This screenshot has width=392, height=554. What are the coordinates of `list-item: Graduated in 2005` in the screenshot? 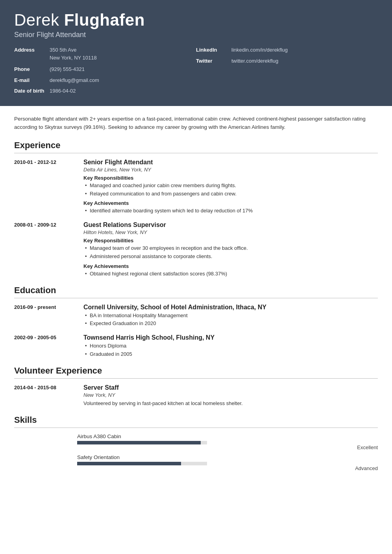 It's located at (231, 355).